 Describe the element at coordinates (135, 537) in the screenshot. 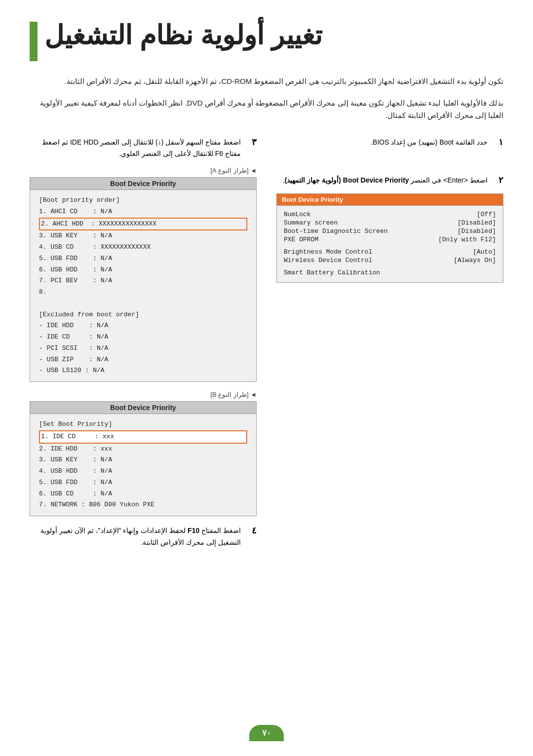

I see `step4-text: اضغط المفتاح F10 لحفظ الإعدادات وإنهاء "…` at that location.